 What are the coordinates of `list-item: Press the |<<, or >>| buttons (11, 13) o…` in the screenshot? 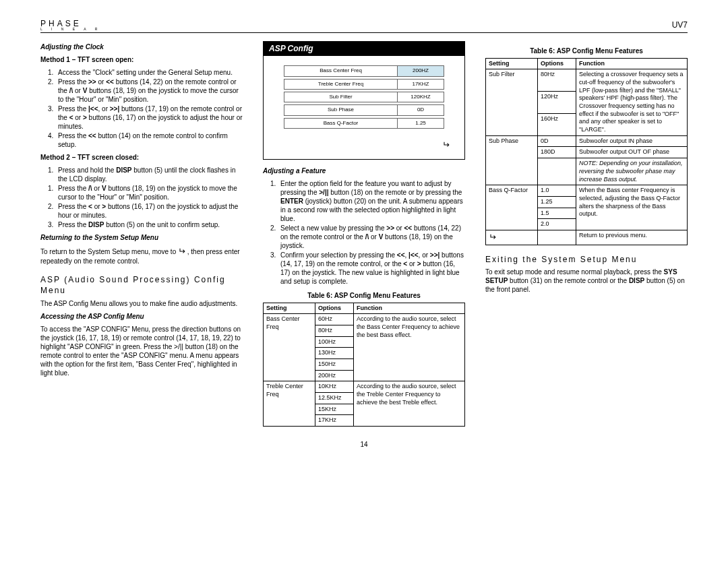 It's located at (149, 117).